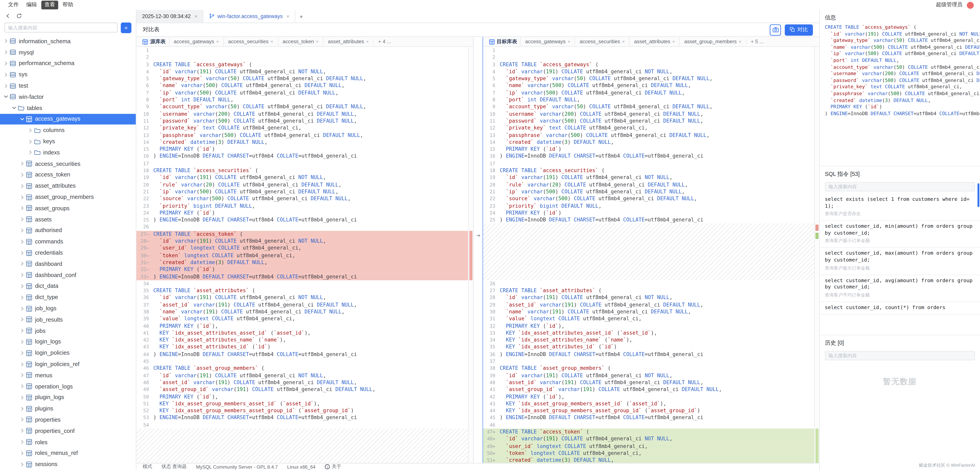 The height and width of the screenshot is (470, 980). What do you see at coordinates (68, 75) in the screenshot?
I see `tree-item-sys: sys` at bounding box center [68, 75].